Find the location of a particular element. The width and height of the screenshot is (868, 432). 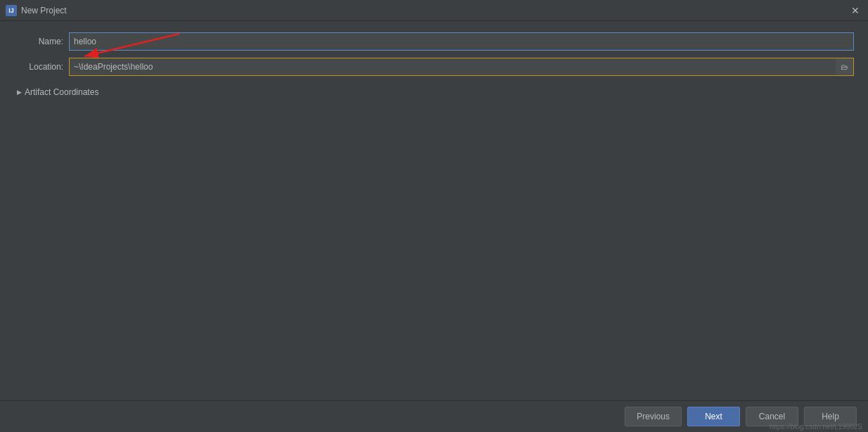

location-label: Location: is located at coordinates (39, 67).